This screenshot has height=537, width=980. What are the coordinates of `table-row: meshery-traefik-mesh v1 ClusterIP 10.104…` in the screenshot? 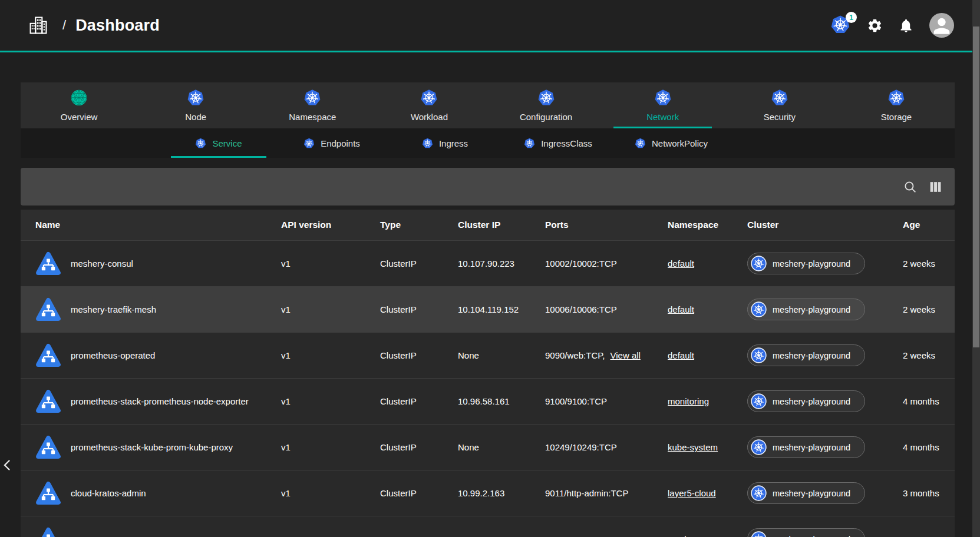 It's located at (488, 309).